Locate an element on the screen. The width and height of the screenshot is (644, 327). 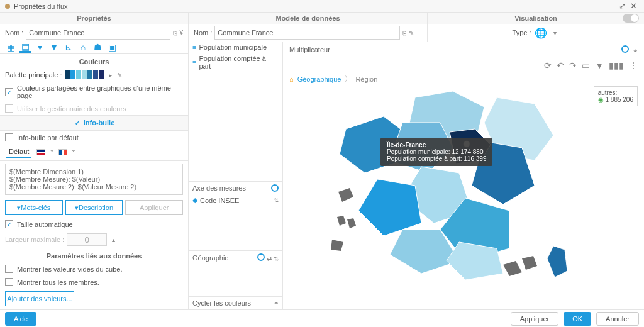
palette-swatches is located at coordinates (84, 75).